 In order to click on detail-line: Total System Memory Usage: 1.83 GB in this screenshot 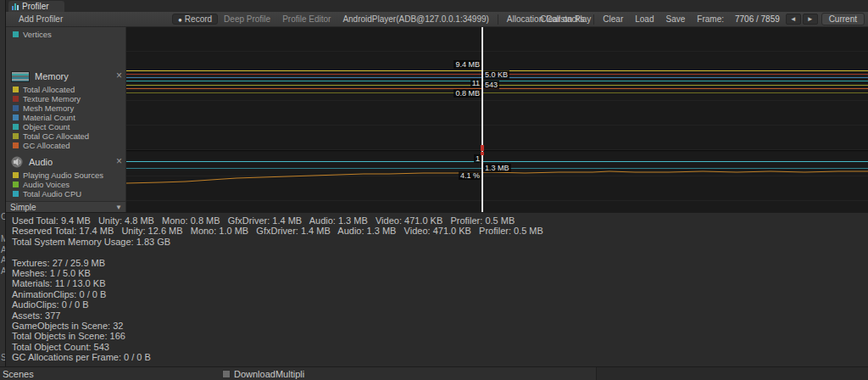, I will do `click(440, 242)`.